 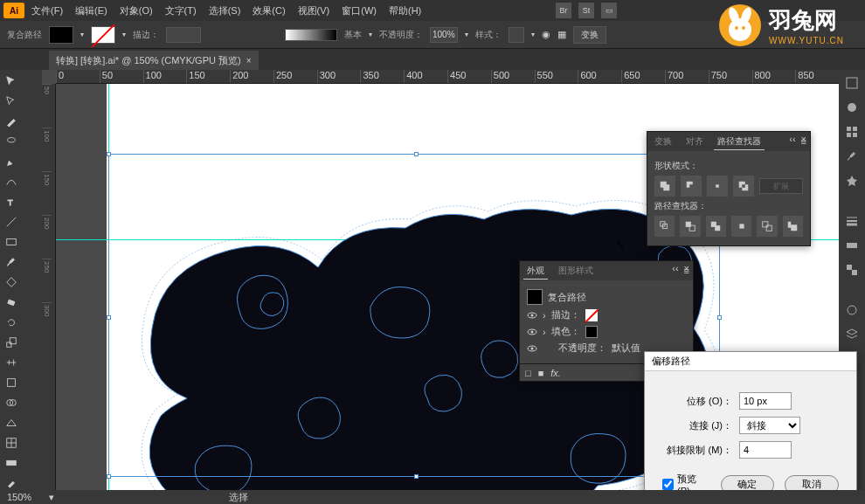 I want to click on merge-button, so click(x=716, y=226).